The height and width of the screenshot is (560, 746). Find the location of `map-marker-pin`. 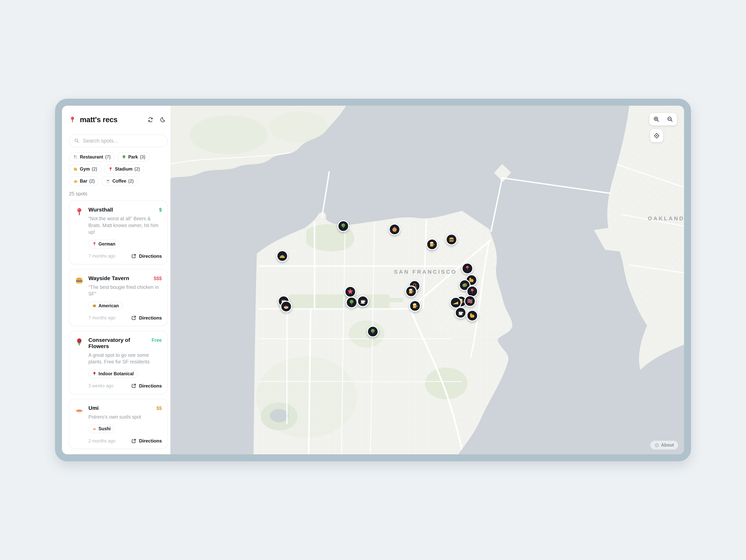

map-marker-pin is located at coordinates (467, 268).